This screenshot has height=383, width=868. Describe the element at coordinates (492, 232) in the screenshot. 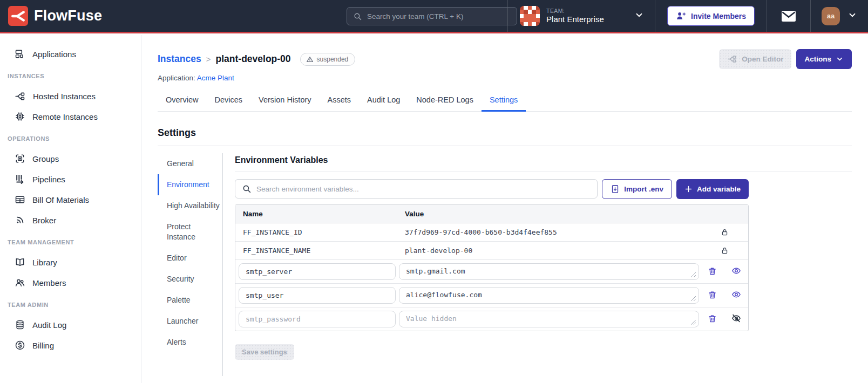

I see `table-row: FF_INSTANCE_ID 37f7d969-97cd-4000-b650-b…` at that location.